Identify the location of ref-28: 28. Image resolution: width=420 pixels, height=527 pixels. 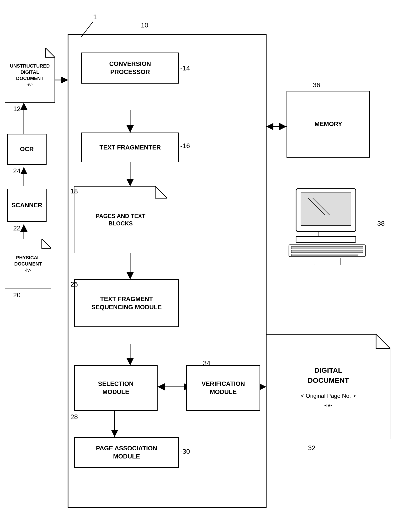
(74, 417).